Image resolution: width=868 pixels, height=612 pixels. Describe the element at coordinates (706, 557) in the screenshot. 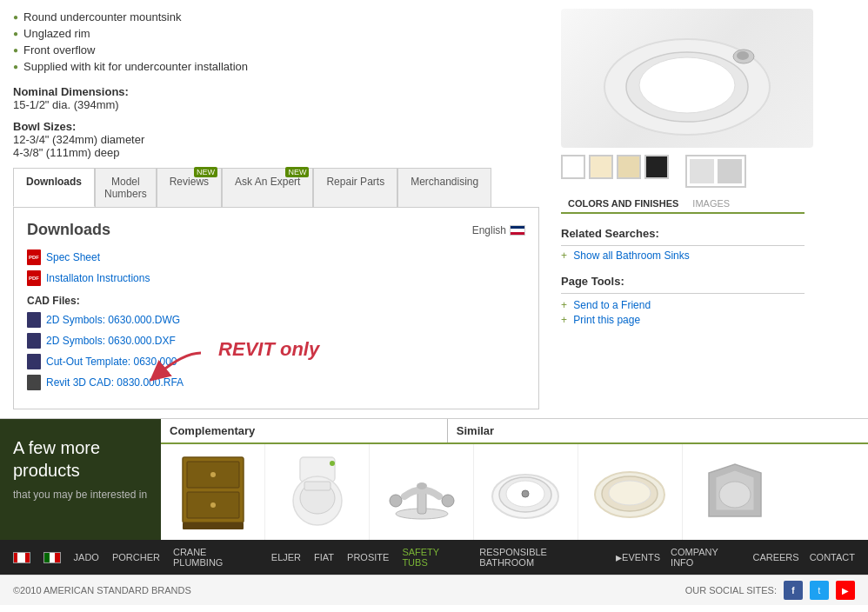

I see `footer-company-info: COMPANY INFO` at that location.